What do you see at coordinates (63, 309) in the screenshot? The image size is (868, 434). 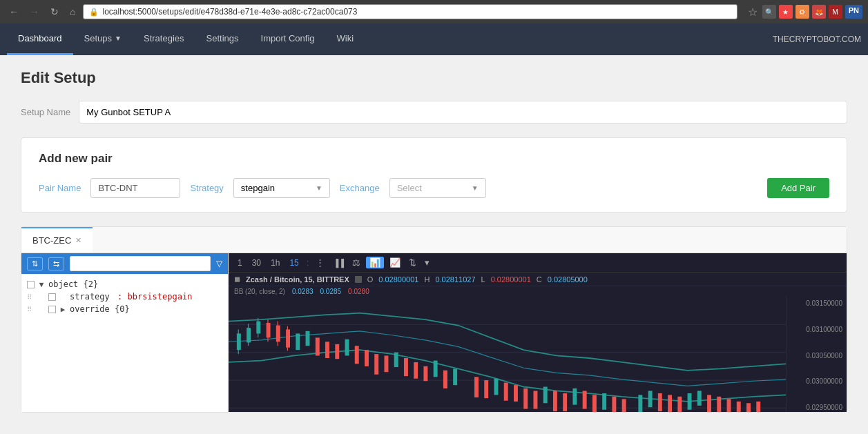 I see `tree-expand-3: ▶` at bounding box center [63, 309].